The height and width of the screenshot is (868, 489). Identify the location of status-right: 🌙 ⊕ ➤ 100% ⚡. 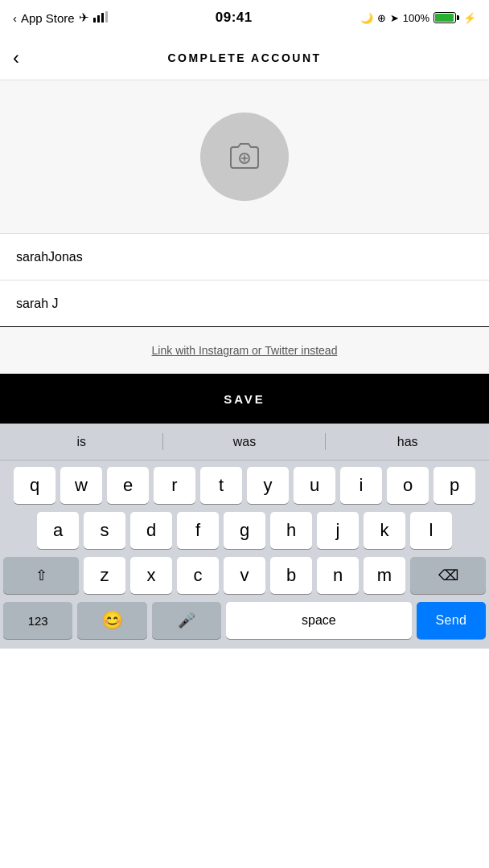
(418, 18).